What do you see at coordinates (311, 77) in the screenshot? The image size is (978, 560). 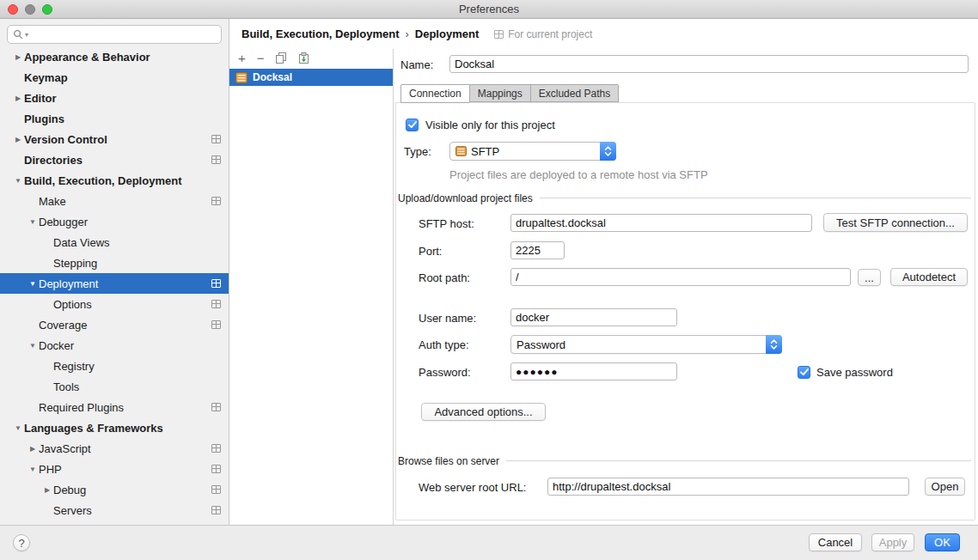 I see `server-list-item: Docksal` at bounding box center [311, 77].